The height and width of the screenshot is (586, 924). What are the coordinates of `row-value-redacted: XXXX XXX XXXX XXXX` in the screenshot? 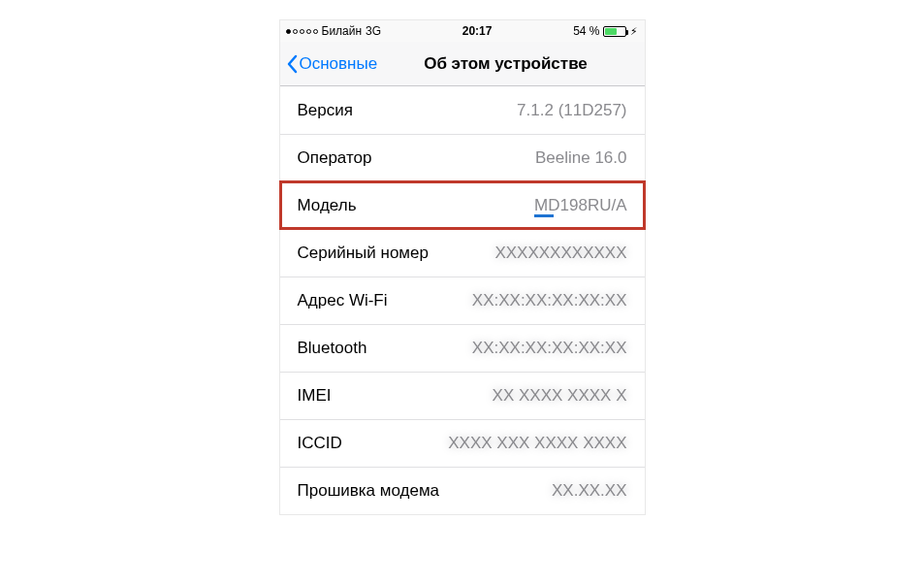 It's located at (537, 443).